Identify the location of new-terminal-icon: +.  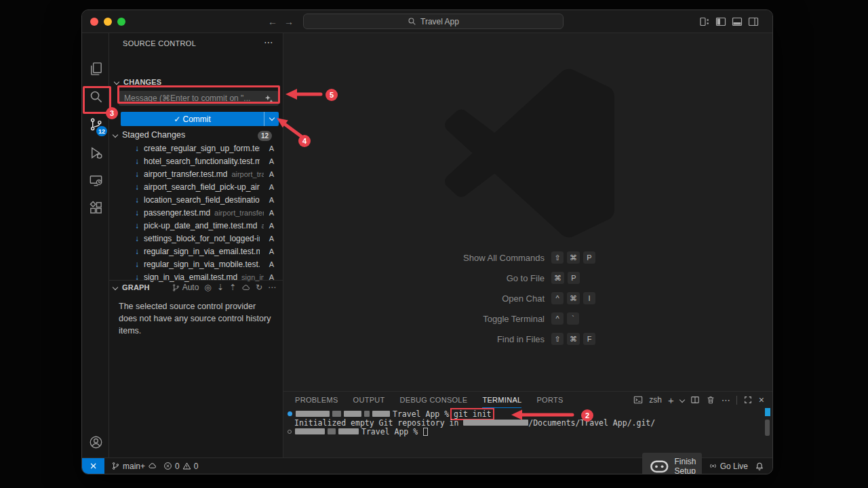
(671, 400).